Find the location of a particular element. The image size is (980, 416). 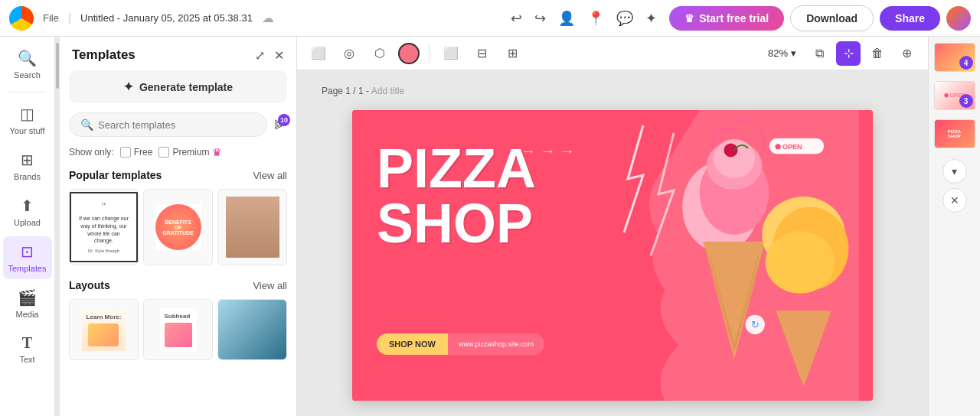

layout-tool: ⬜ is located at coordinates (451, 54).